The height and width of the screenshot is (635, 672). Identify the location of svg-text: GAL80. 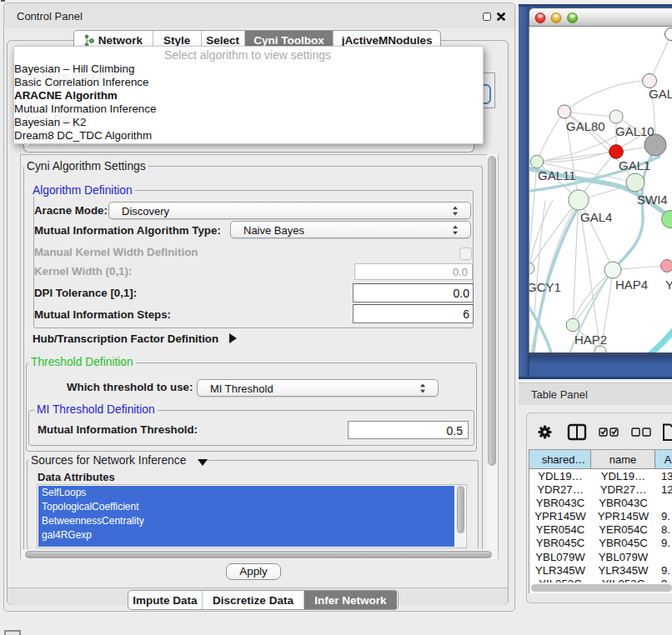
(585, 127).